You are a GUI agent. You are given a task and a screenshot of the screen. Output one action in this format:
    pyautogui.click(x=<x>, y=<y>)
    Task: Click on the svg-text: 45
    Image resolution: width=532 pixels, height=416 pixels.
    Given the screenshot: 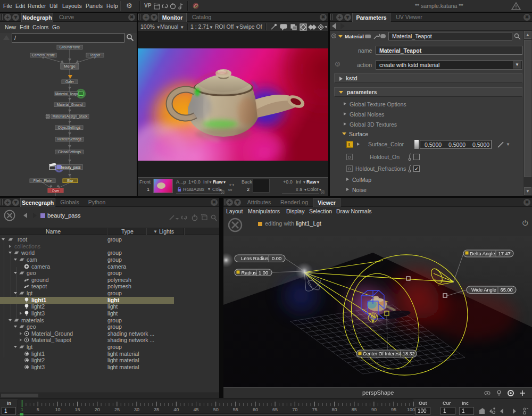 What is the action you would take?
    pyautogui.click(x=196, y=410)
    